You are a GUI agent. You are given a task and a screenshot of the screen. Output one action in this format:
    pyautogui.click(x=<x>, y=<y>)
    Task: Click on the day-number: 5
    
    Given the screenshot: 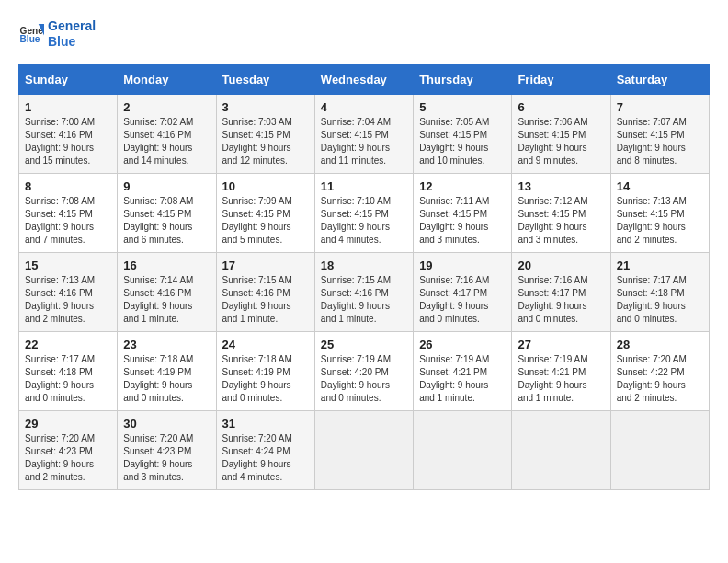 What is the action you would take?
    pyautogui.click(x=462, y=107)
    